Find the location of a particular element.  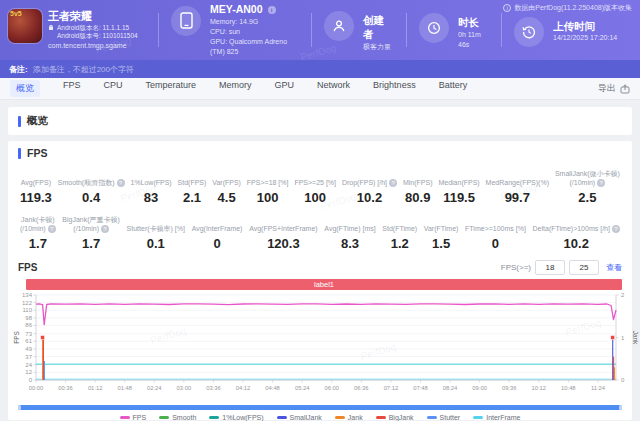

stat-item: Std(FTime)1.2 is located at coordinates (400, 238).